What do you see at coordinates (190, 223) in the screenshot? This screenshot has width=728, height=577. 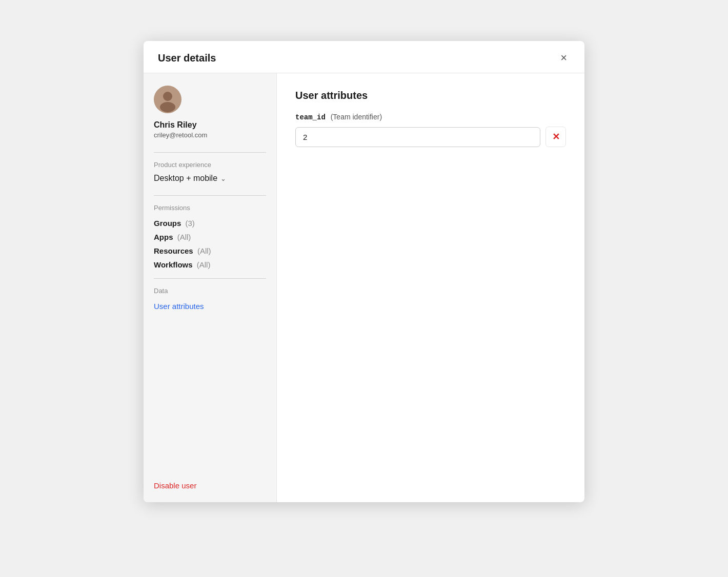 I see `perm-groups-count: (3)` at bounding box center [190, 223].